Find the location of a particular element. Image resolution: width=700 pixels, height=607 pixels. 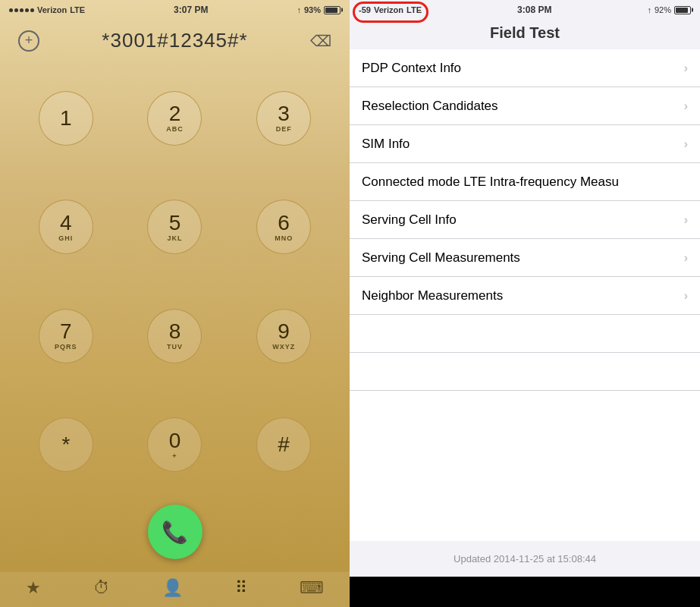

tab-favorites: ★ is located at coordinates (33, 588).